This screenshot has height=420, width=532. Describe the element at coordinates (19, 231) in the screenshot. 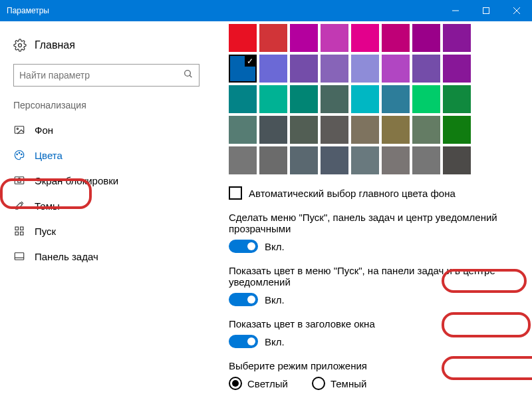

I see `grid-icon` at that location.